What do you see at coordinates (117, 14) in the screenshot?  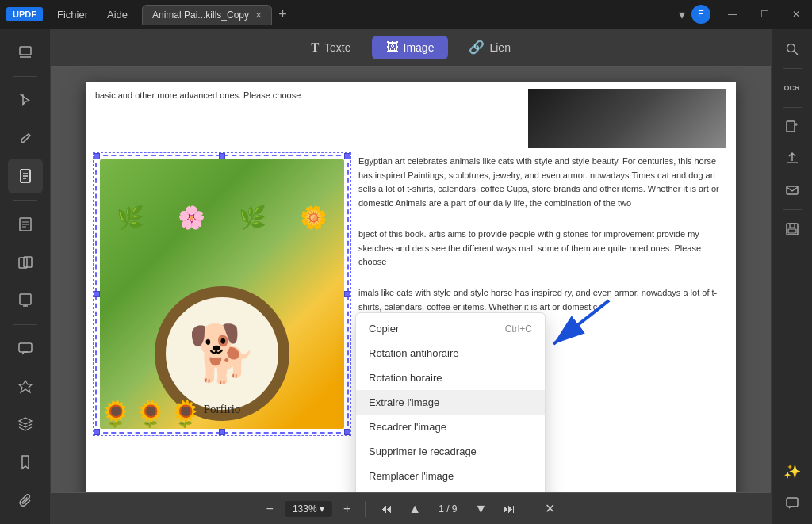 I see `menu-aide: Aide` at bounding box center [117, 14].